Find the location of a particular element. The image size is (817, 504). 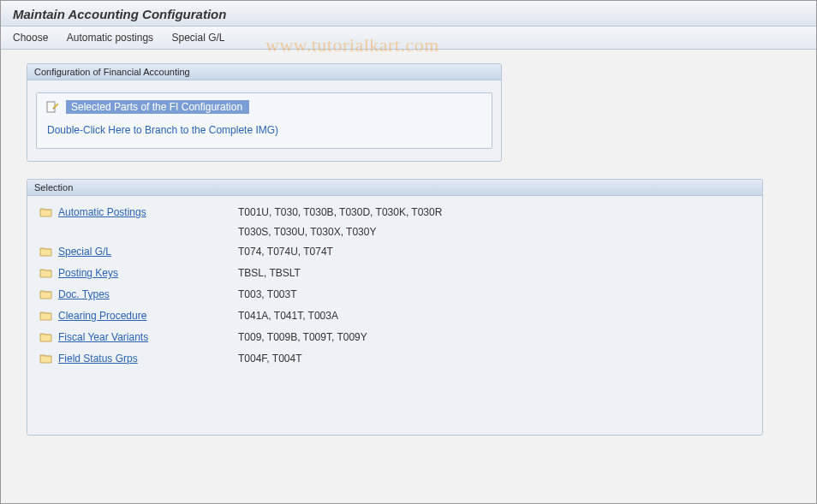

selected-parts-row: Selected Parts of the FI Configuration is located at coordinates (264, 107).